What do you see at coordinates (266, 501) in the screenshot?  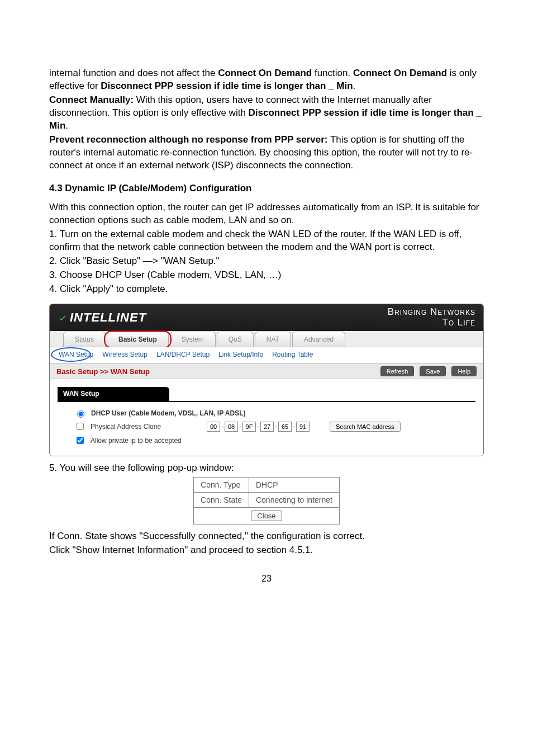 I see `connection-popup: Conn. Type DHCP Conn. State Connecting t…` at bounding box center [266, 501].